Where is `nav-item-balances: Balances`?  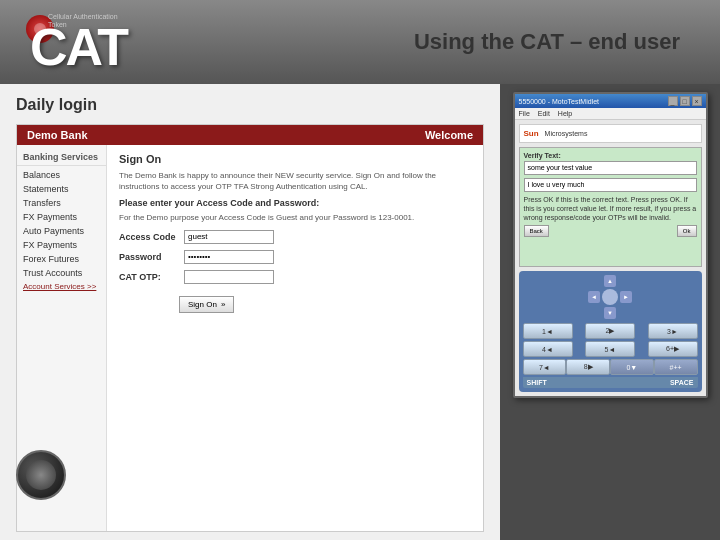
nav-item-balances: Balances is located at coordinates (62, 175).